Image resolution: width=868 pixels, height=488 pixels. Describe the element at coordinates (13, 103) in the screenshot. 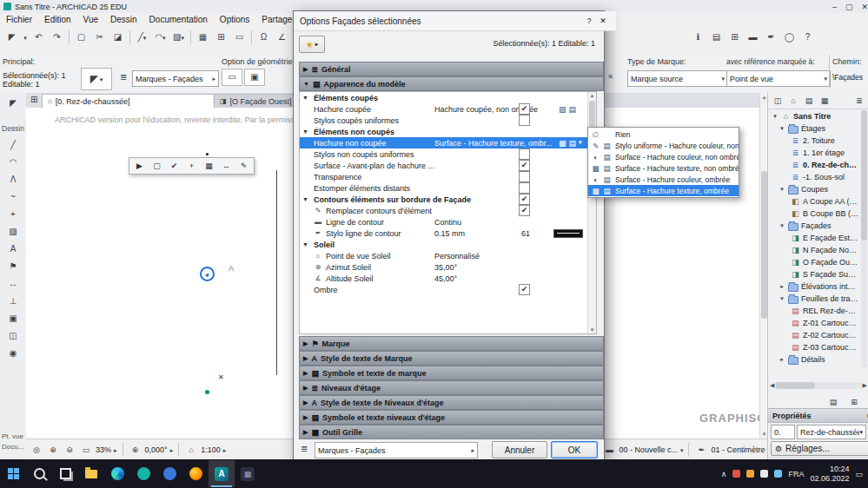

I see `arrow-tool: ◤` at that location.